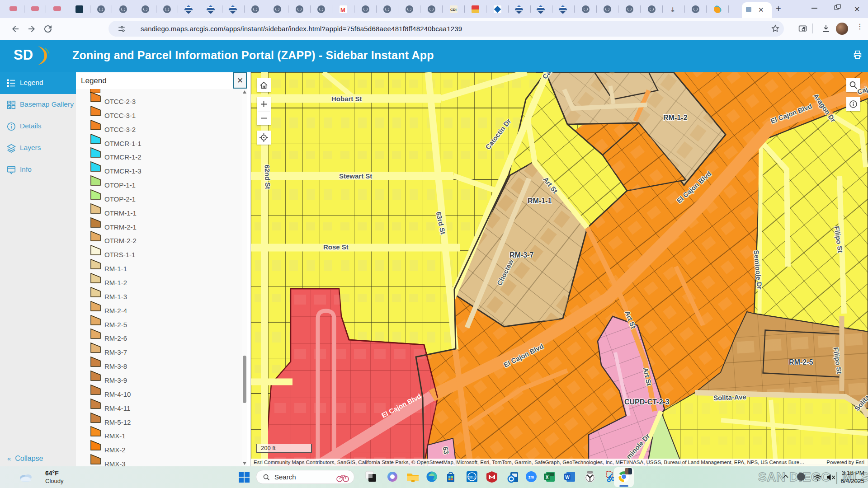 This screenshot has width=868, height=488. I want to click on svg-text: DELL, so click(472, 477).